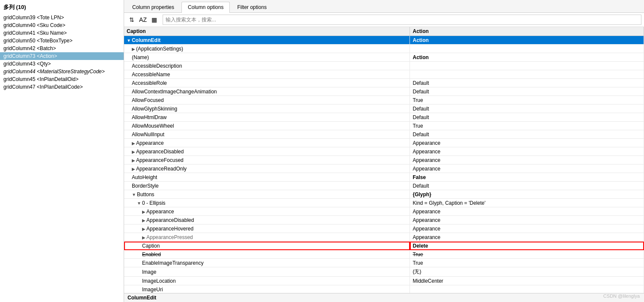  Describe the element at coordinates (62, 41) in the screenshot. I see `sidebar-item-3: gridColumn50 <ToteBoxType>` at that location.